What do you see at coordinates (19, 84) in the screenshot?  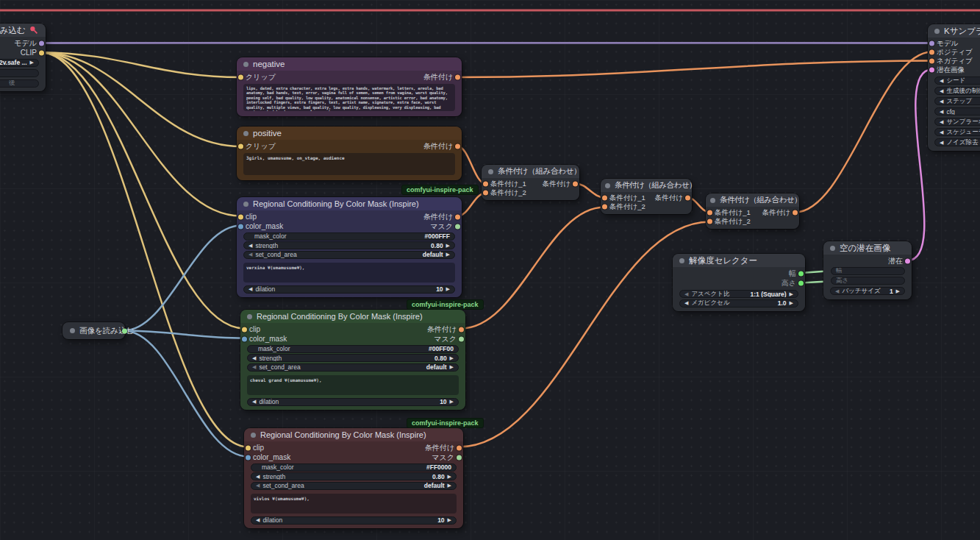 I see `hidden-widget-2: 後` at bounding box center [19, 84].